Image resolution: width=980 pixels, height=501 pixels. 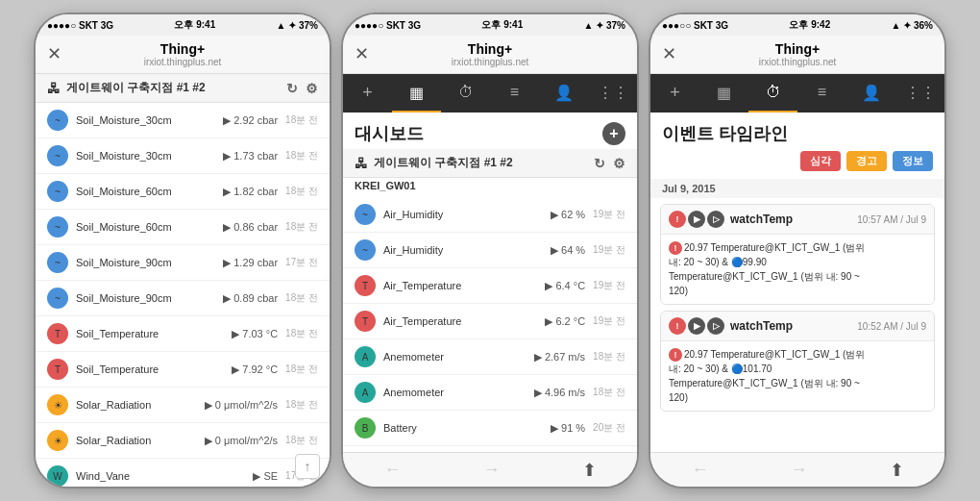 What do you see at coordinates (183, 263) in the screenshot?
I see `sensor-item-4: ~ Soil_Moisture_90cm ▶ 1.29 cbar 17분 전` at bounding box center [183, 263].